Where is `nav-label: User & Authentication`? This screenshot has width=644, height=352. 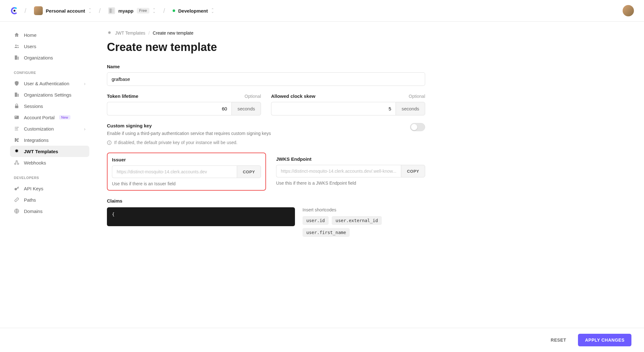 nav-label: User & Authentication is located at coordinates (47, 84).